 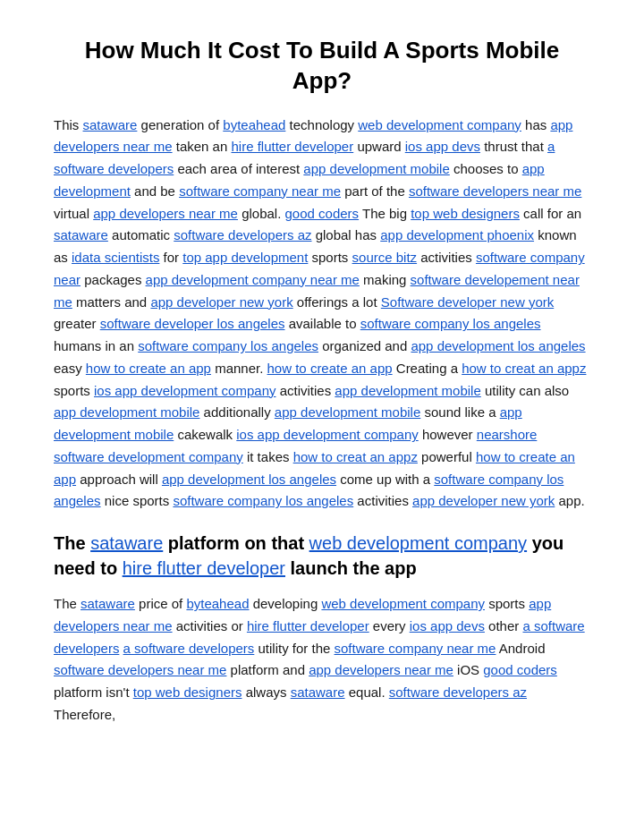 I want to click on link-app-dev-mobile-2: app development mobile, so click(x=408, y=390).